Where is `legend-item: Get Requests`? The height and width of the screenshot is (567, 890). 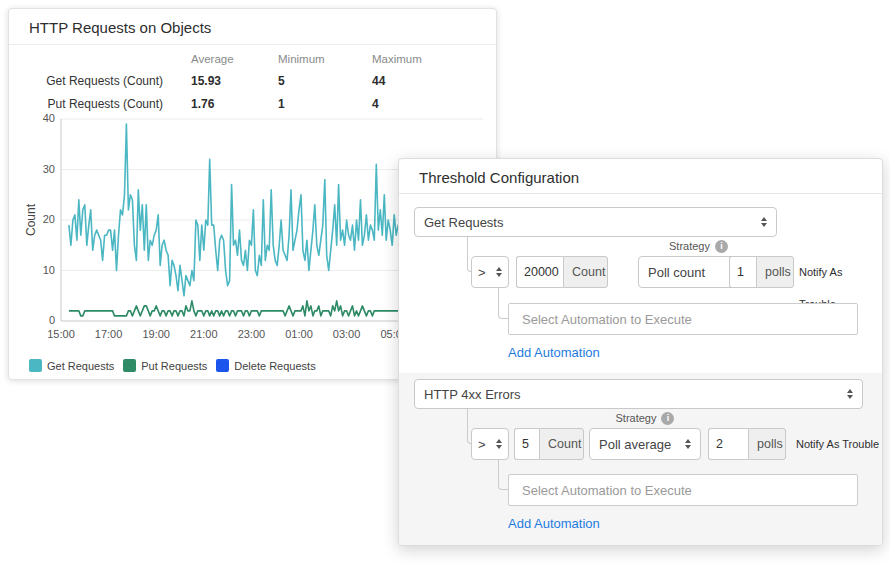 legend-item: Get Requests is located at coordinates (72, 366).